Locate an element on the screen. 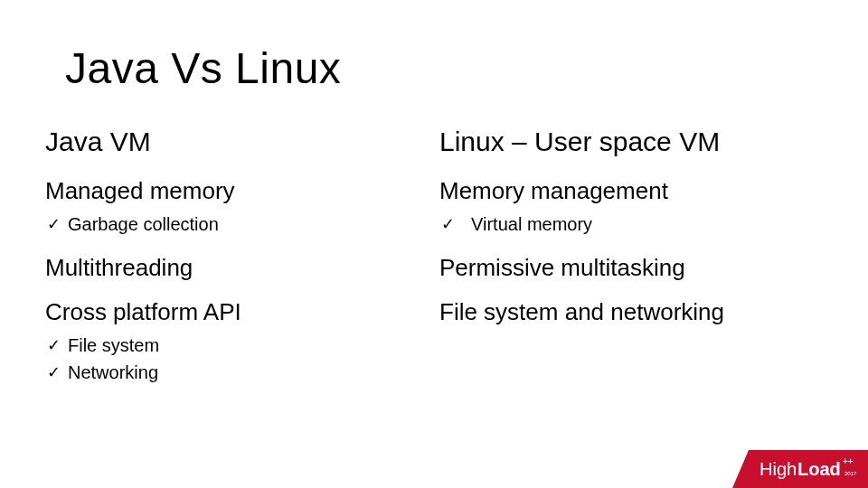 The width and height of the screenshot is (868, 488). topic: File system and networking is located at coordinates (631, 313).